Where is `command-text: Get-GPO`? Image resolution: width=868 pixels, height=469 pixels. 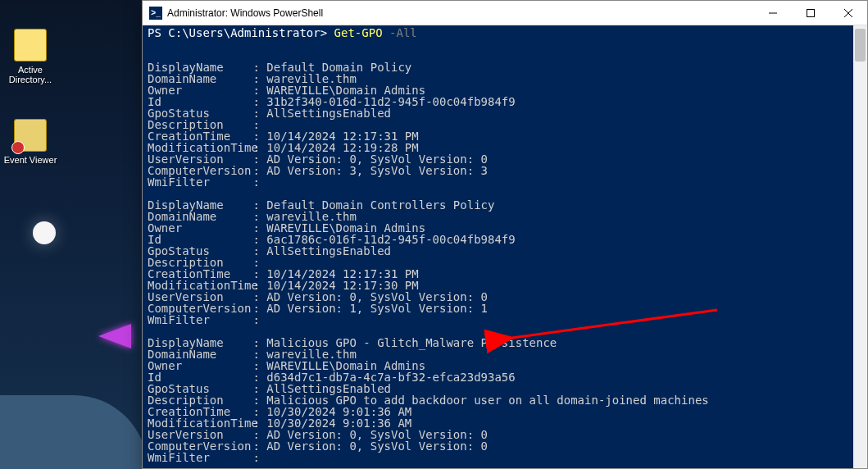 command-text: Get-GPO is located at coordinates (359, 33).